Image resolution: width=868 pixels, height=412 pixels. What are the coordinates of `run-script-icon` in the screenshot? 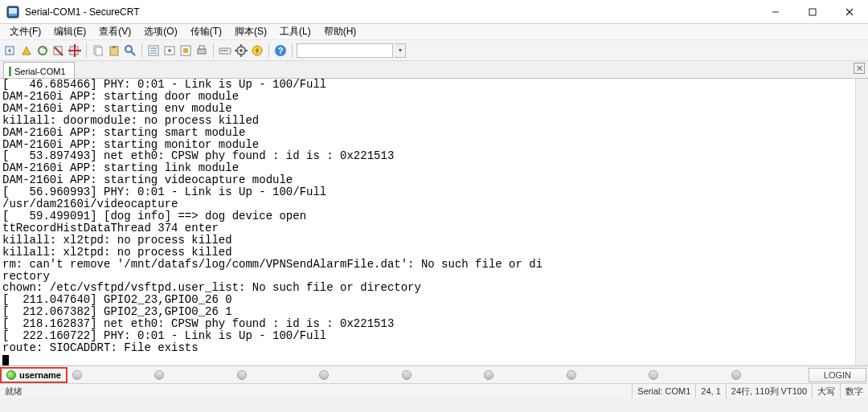 It's located at (257, 51).